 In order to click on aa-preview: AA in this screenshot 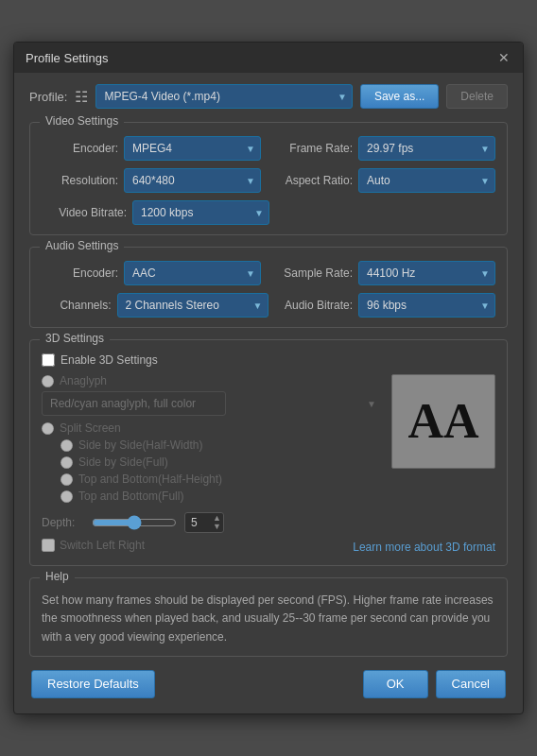, I will do `click(443, 421)`.